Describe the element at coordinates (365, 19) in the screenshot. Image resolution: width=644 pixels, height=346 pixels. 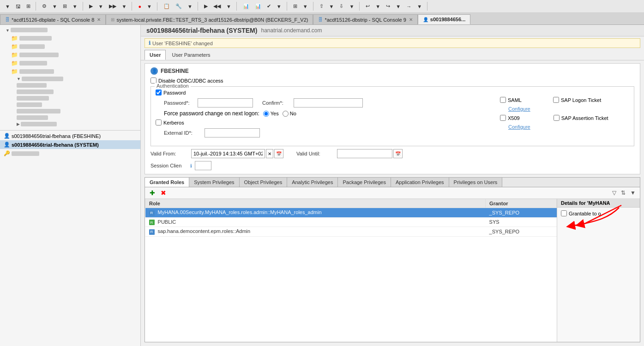
I see `tab-sql-console-9: 🗄 *acdf15126-dbstrip - SQL Console 9 ✕` at that location.